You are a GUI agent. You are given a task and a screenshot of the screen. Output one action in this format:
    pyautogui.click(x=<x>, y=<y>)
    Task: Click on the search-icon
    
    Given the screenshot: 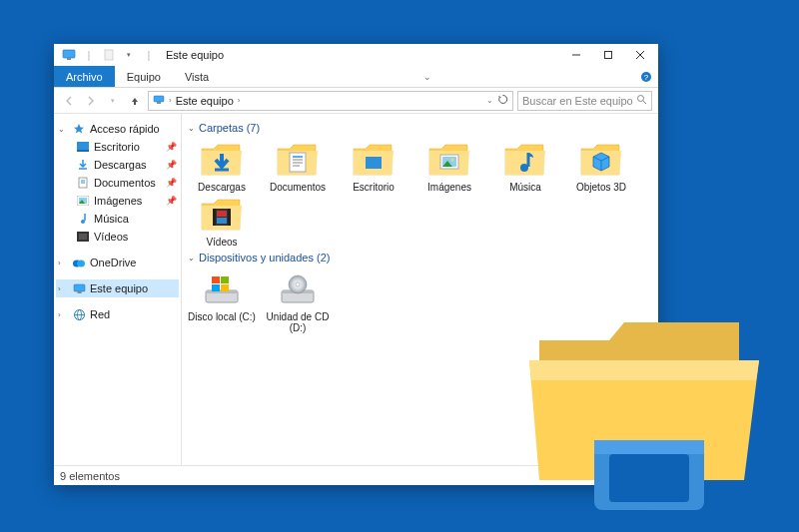 What is the action you would take?
    pyautogui.click(x=641, y=100)
    